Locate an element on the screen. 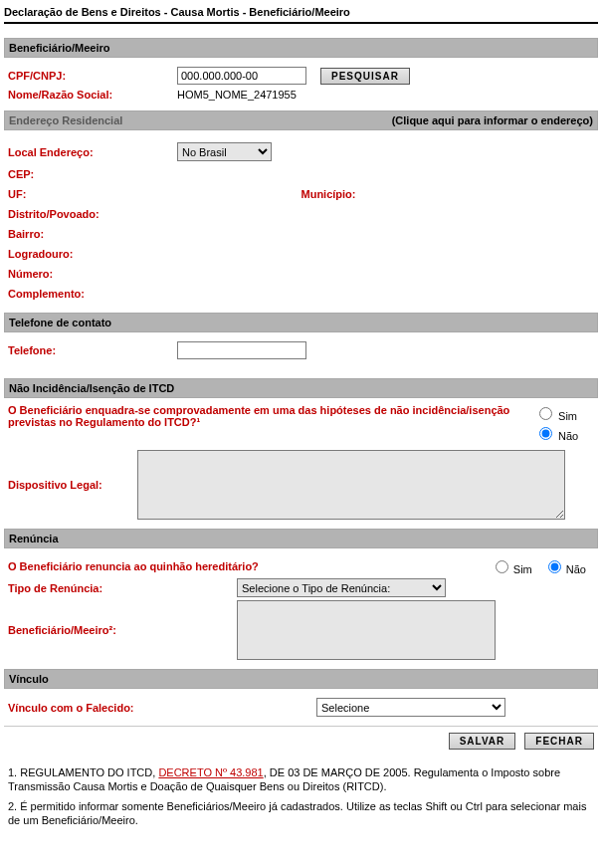 Image resolution: width=602 pixels, height=868 pixels. complemento-label: Complemento: is located at coordinates (93, 294).